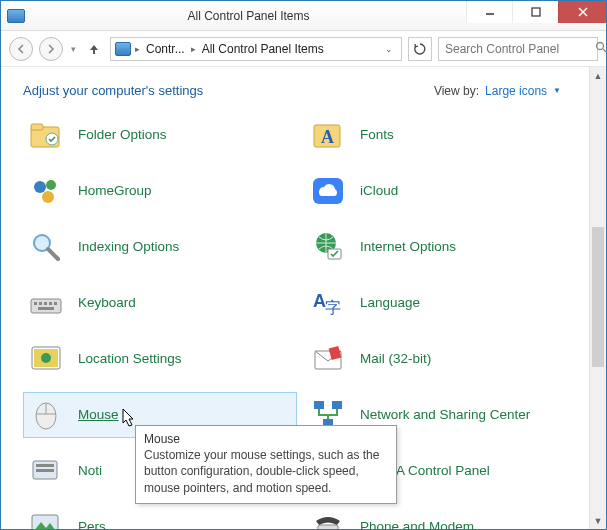 This screenshot has height=530, width=607. Describe the element at coordinates (46, 247) in the screenshot. I see `indexing-options-icon` at that location.